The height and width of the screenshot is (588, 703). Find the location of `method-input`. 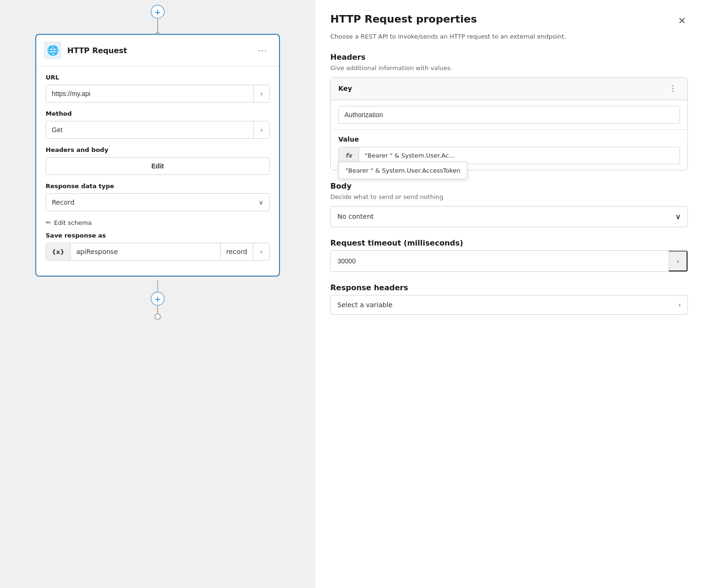

method-input is located at coordinates (150, 130).